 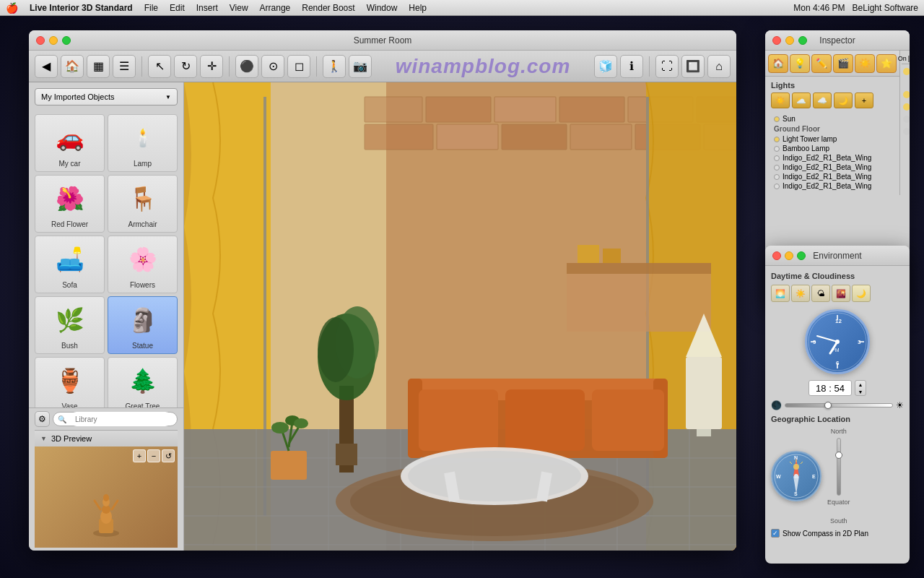 What do you see at coordinates (810, 139) in the screenshot?
I see `tower-lamp-label: Light Tower lamp` at bounding box center [810, 139].